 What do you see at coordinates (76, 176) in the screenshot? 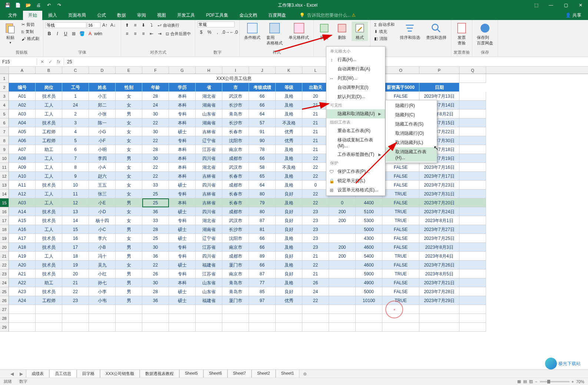
I see `data-cell: 9` at bounding box center [76, 176].